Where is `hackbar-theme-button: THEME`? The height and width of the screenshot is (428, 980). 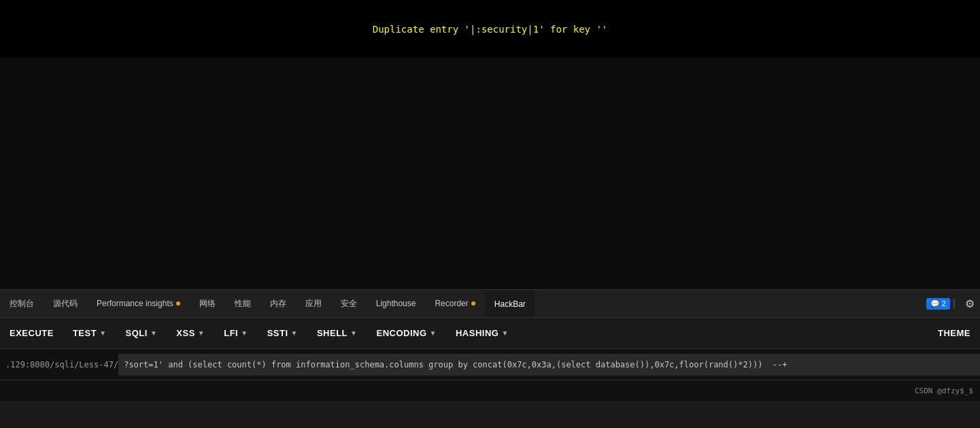 hackbar-theme-button: THEME is located at coordinates (954, 333).